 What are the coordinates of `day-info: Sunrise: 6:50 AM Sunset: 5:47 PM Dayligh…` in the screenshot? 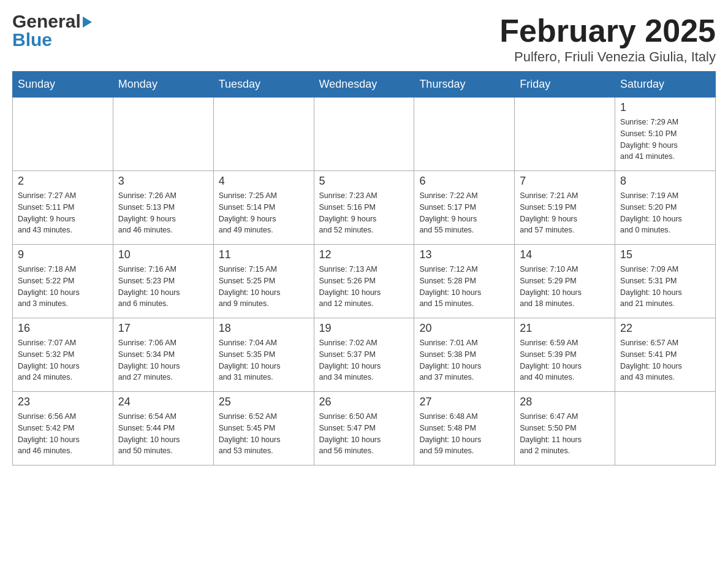 It's located at (364, 434).